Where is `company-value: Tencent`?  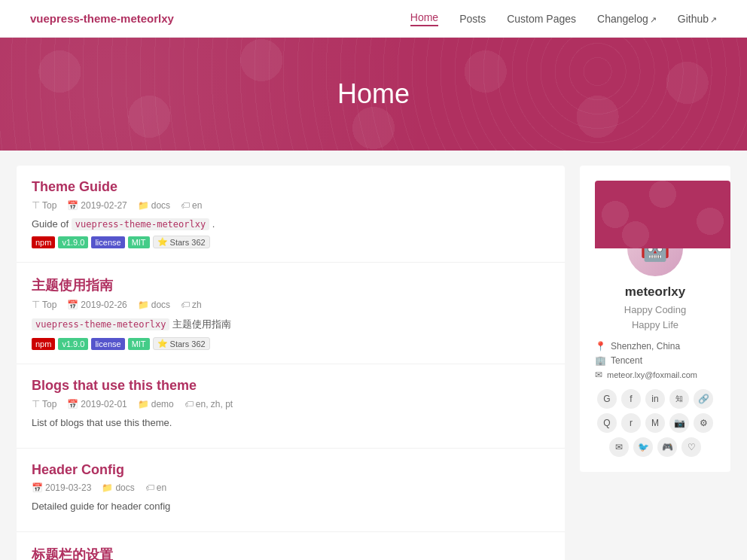 company-value: Tencent is located at coordinates (627, 361).